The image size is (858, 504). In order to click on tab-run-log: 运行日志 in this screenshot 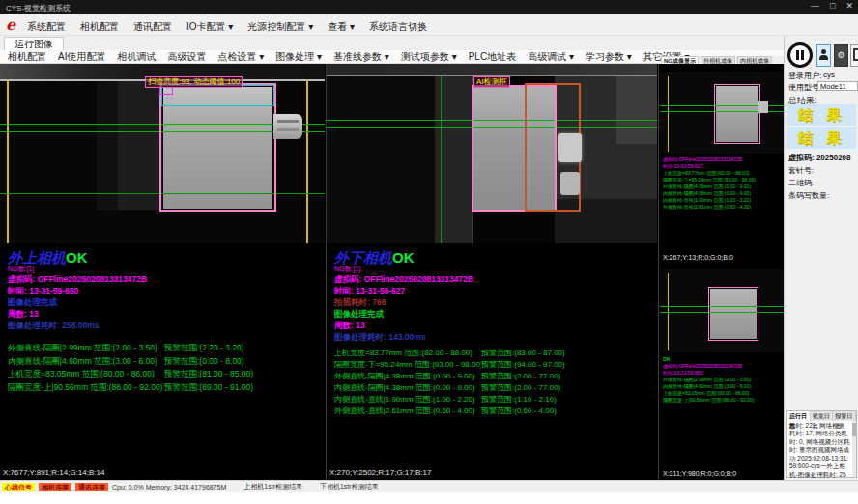, I will do `click(799, 416)`.